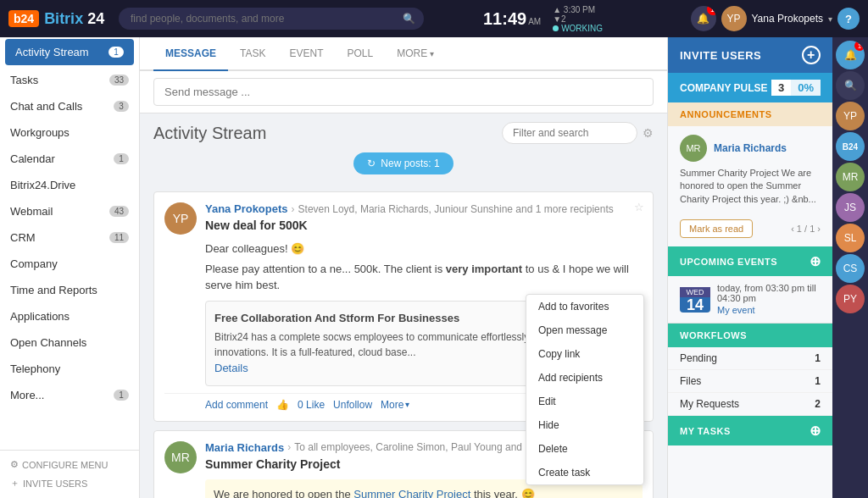 Image resolution: width=868 pixels, height=498 pixels. Describe the element at coordinates (311, 405) in the screenshot. I see `like-button: 0 Like` at that location.